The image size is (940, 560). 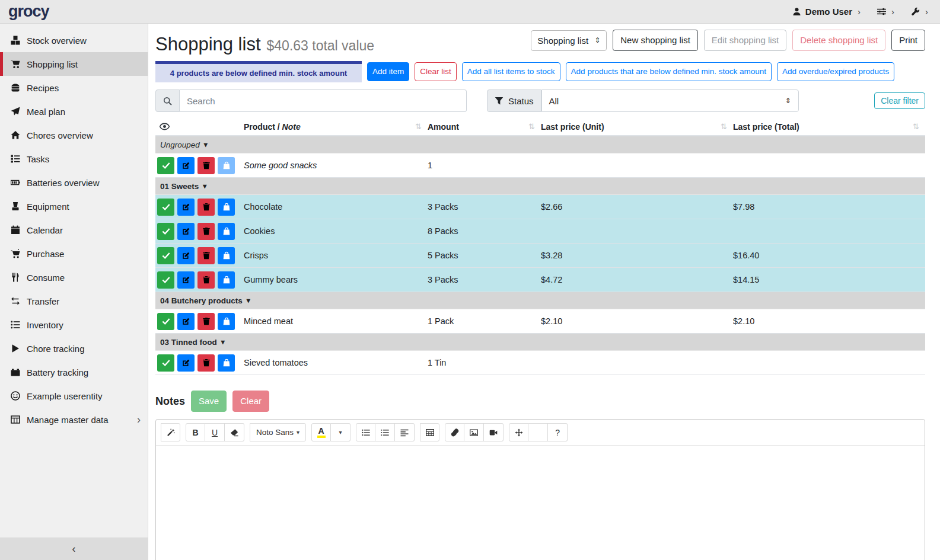 I want to click on group-header: 03 Tinned food▾, so click(x=540, y=343).